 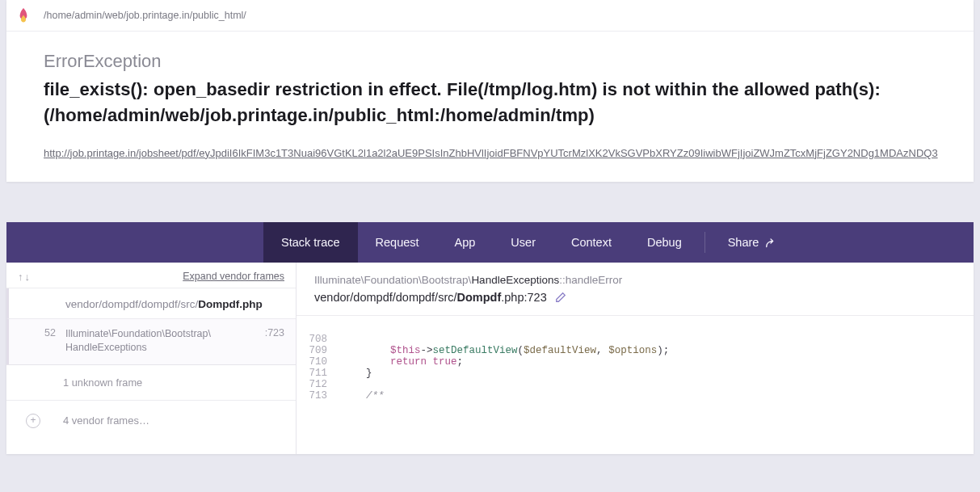 I want to click on exception-message: file_exists(): open_basedir restriction …, so click(x=490, y=103).